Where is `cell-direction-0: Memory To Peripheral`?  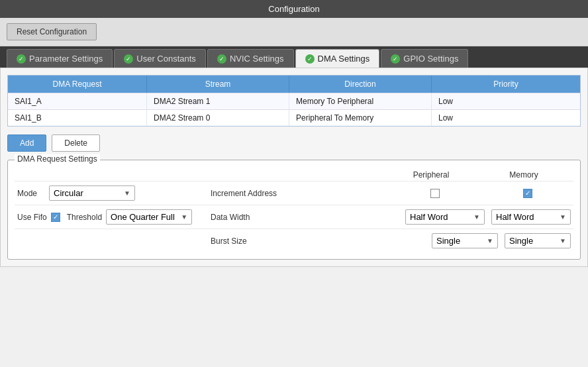
cell-direction-0: Memory To Peripheral is located at coordinates (360, 101).